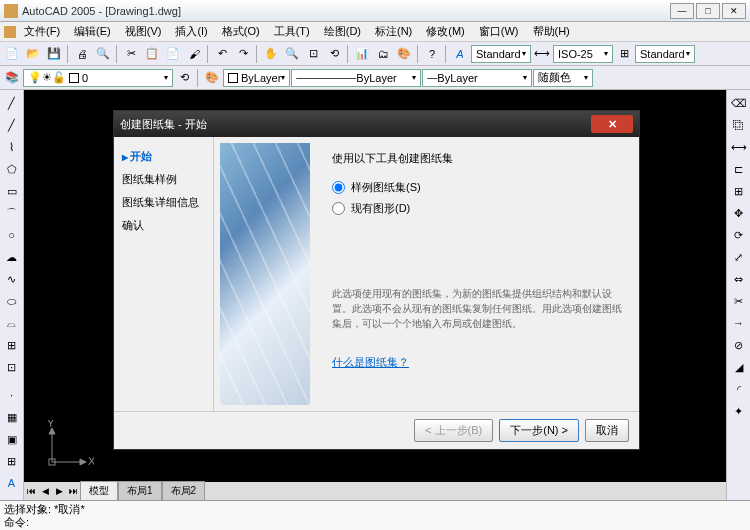 This screenshot has width=750, height=530. What do you see at coordinates (583, 54) in the screenshot?
I see `dim-style-combo: ISO-25▾` at bounding box center [583, 54].